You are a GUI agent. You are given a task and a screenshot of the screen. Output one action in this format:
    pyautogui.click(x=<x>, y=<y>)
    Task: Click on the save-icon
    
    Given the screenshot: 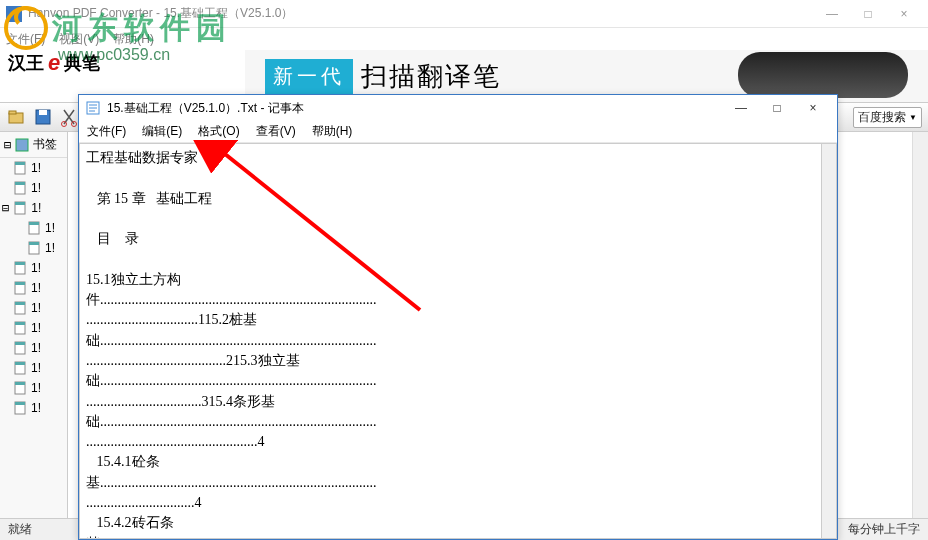 What is the action you would take?
    pyautogui.click(x=43, y=117)
    